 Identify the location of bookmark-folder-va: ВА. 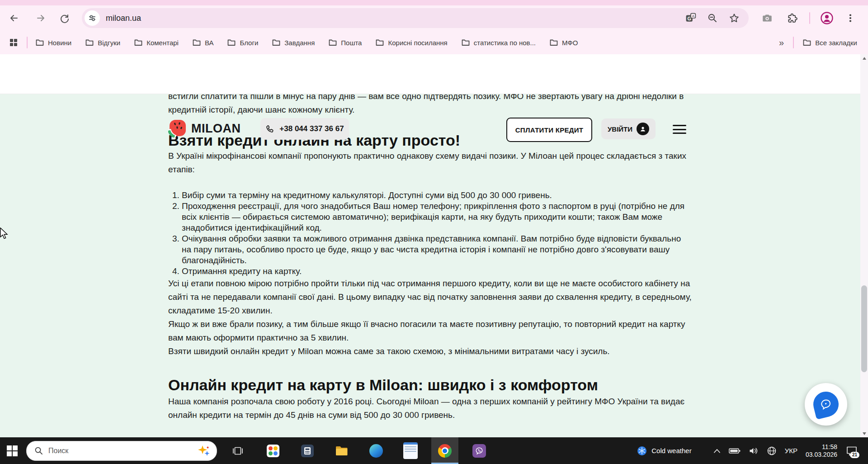
(203, 43).